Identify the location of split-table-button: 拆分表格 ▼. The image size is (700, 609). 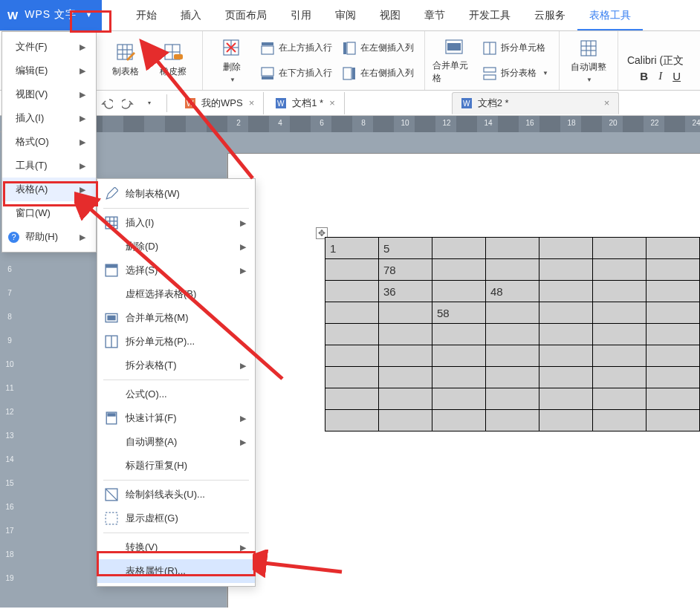
(516, 74).